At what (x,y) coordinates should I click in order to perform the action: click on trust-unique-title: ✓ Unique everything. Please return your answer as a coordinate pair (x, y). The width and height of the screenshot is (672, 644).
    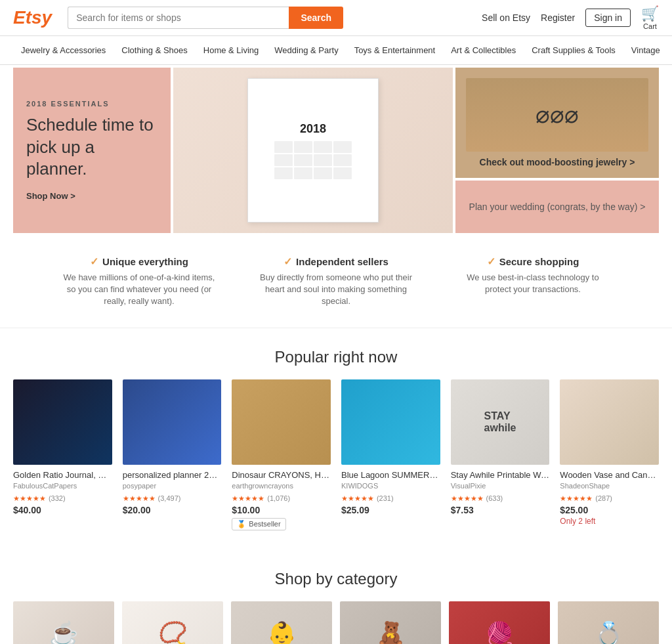
    Looking at the image, I should click on (139, 261).